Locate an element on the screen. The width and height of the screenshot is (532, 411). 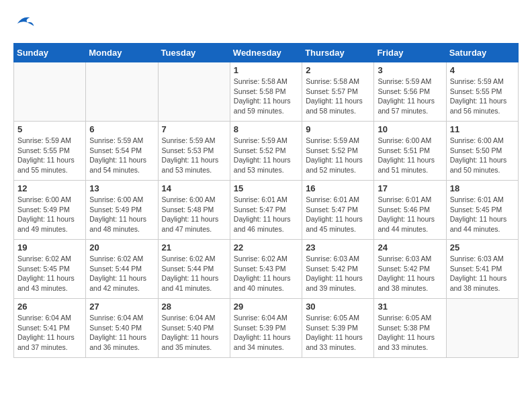
weekday-friday: Friday is located at coordinates (410, 53).